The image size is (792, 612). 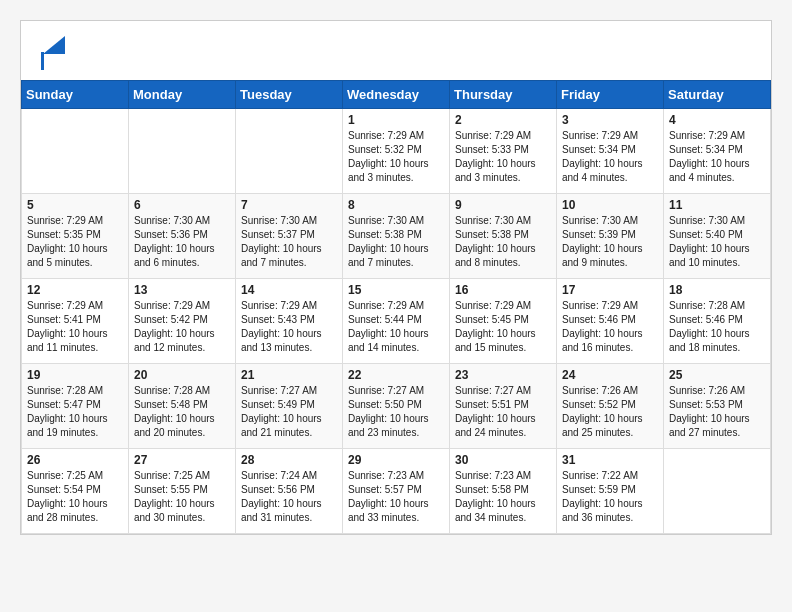 I want to click on day-number: 14, so click(x=289, y=290).